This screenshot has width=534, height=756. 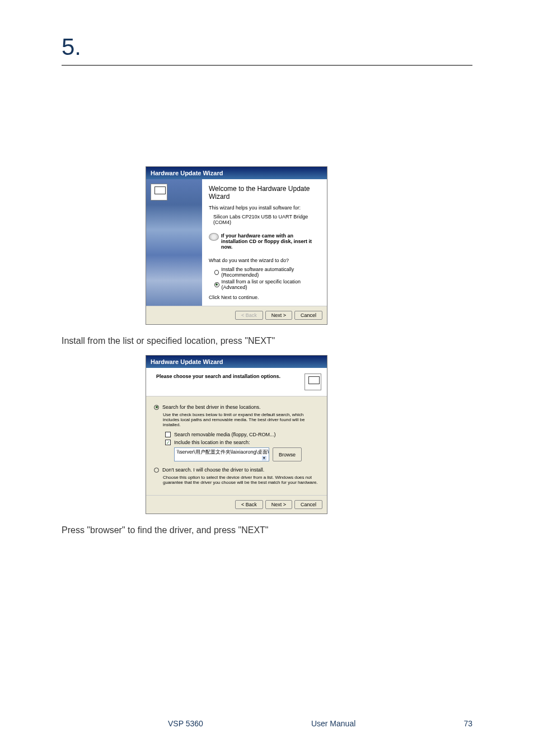 I want to click on caption-2: Press "browser" to find the driver, and …, so click(x=267, y=530).